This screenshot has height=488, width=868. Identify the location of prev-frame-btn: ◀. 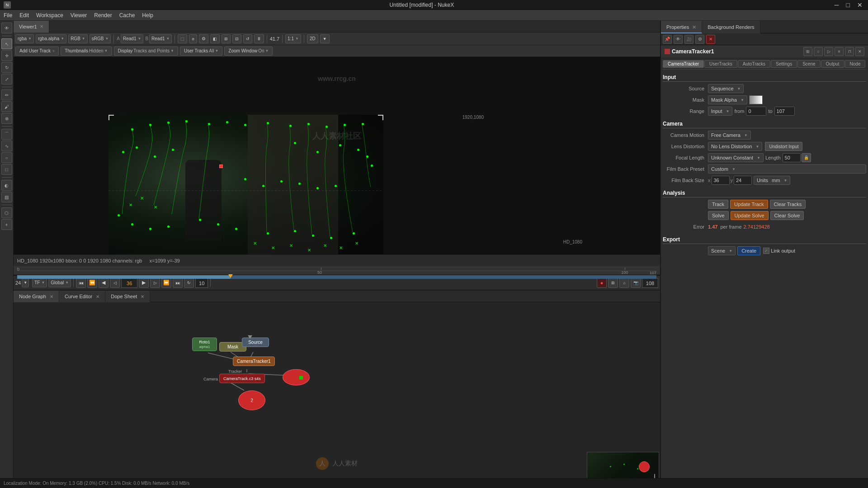
(104, 283).